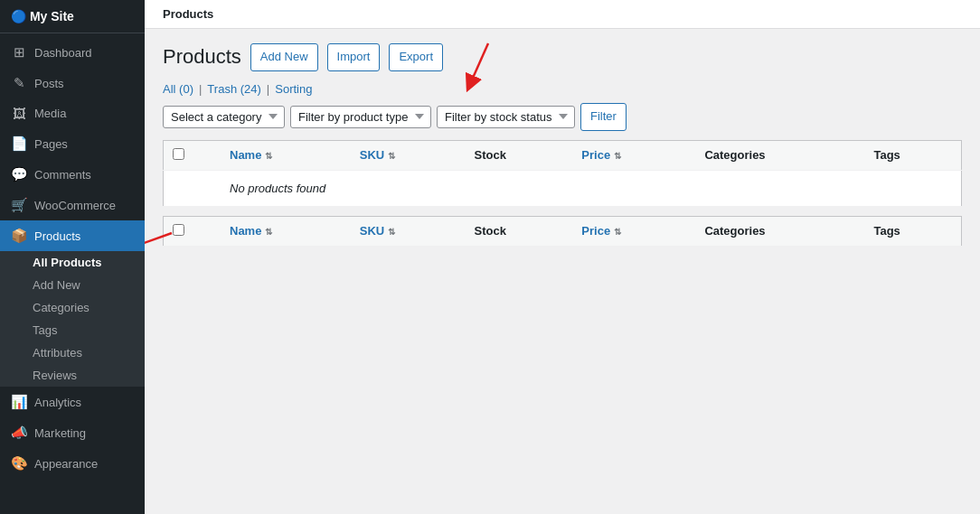 The height and width of the screenshot is (514, 980). I want to click on products-submenu: All Products Add New Categories Tags Att…, so click(72, 319).